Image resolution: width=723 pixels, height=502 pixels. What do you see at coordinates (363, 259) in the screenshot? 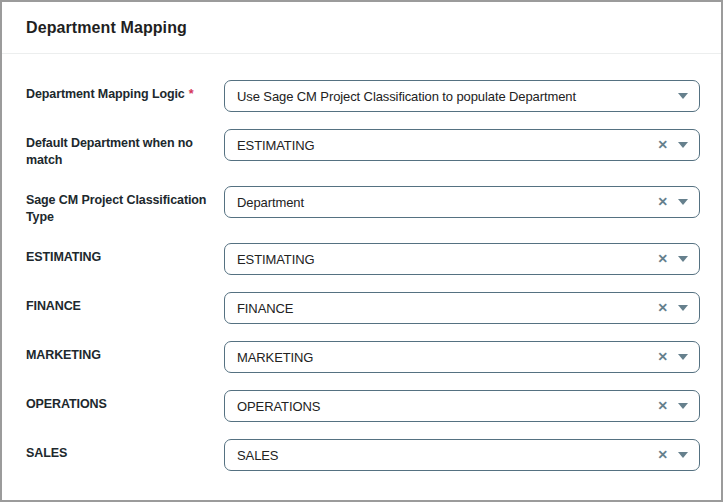
I see `form-row: ESTIMATING ESTIMATING ✕` at bounding box center [363, 259].